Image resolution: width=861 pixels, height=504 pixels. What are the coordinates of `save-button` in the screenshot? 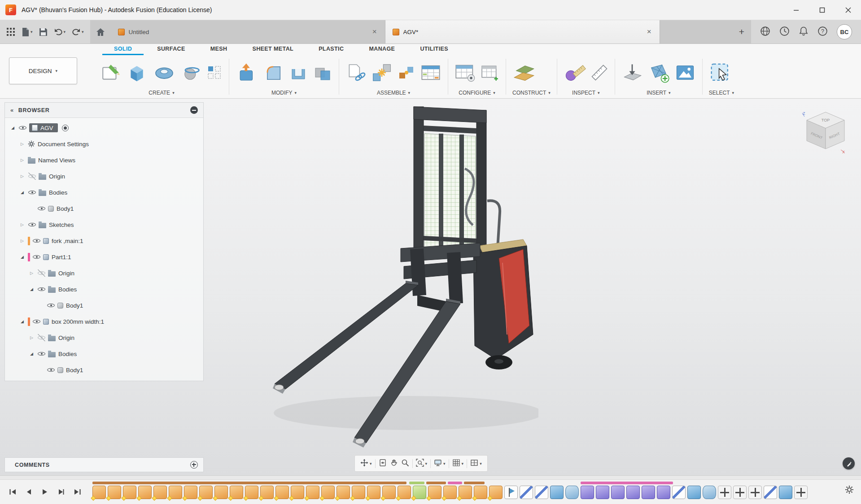 It's located at (43, 32).